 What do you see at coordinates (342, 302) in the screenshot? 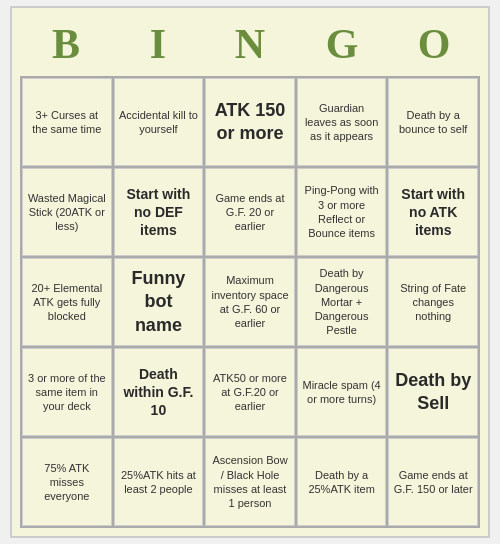
I see `bingo-cell-13: Death by Dangerous Mortar + Dangerous Pe…` at bounding box center [342, 302].